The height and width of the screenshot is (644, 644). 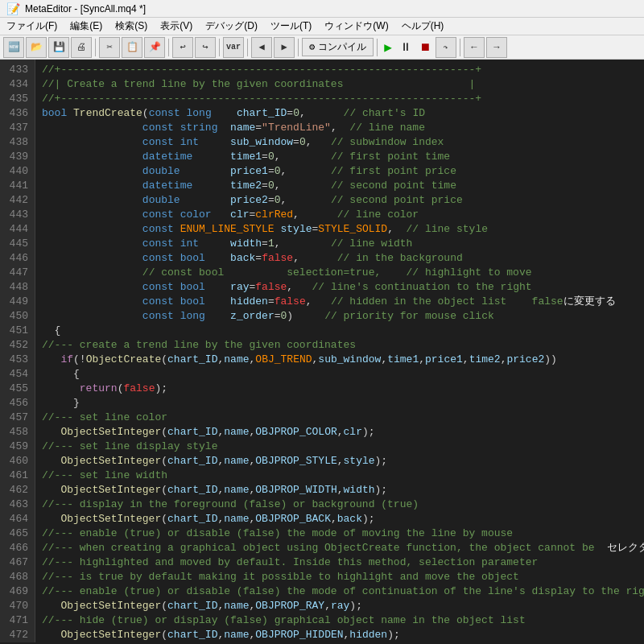 I want to click on compile-label: コンパイル, so click(x=342, y=47).